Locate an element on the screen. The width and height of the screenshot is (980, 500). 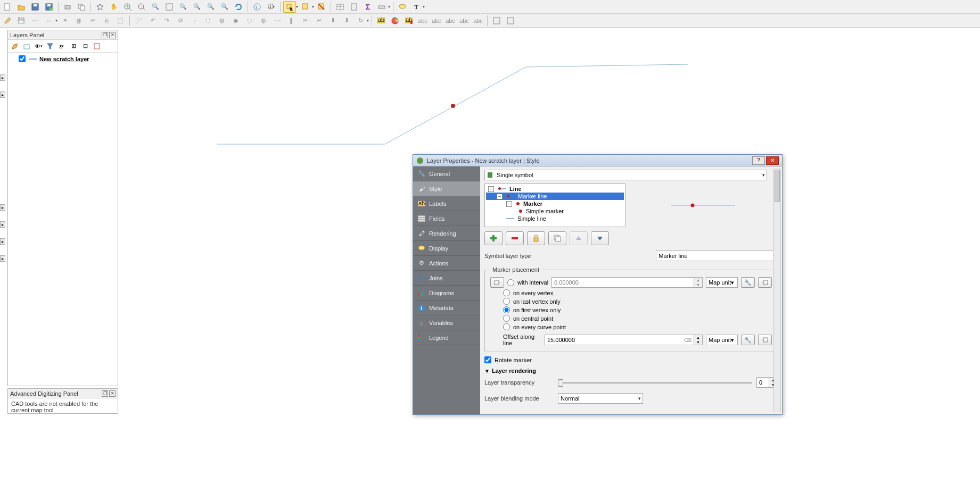
expression-icon: ε▾ is located at coordinates (62, 46).